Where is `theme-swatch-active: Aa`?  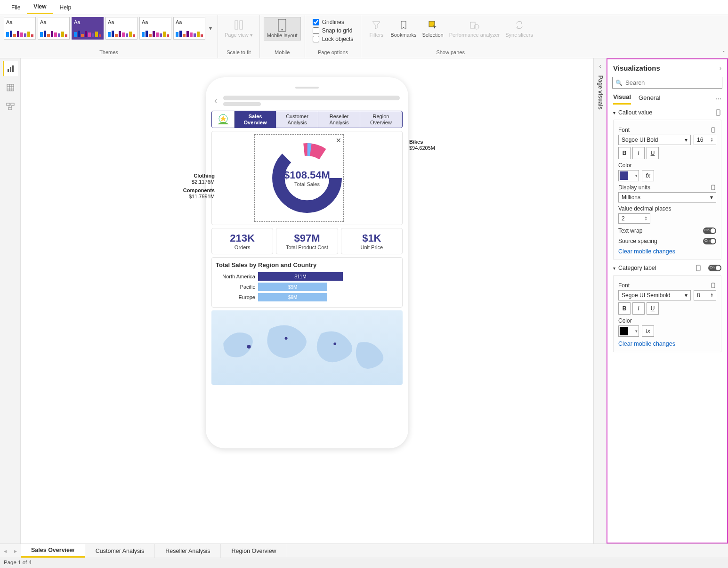 theme-swatch-active: Aa is located at coordinates (88, 28).